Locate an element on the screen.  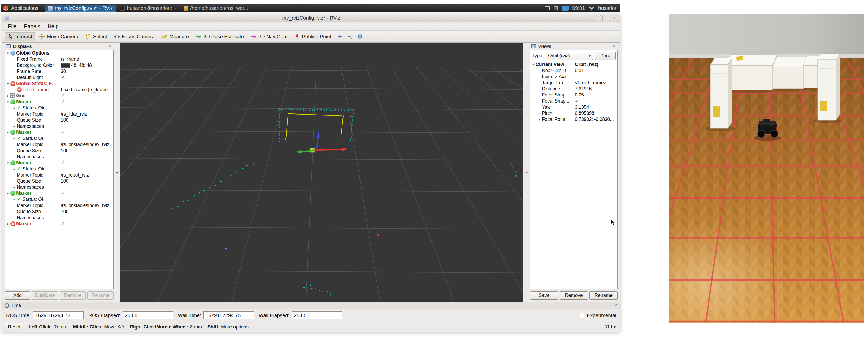
wifi-icon is located at coordinates (592, 8).